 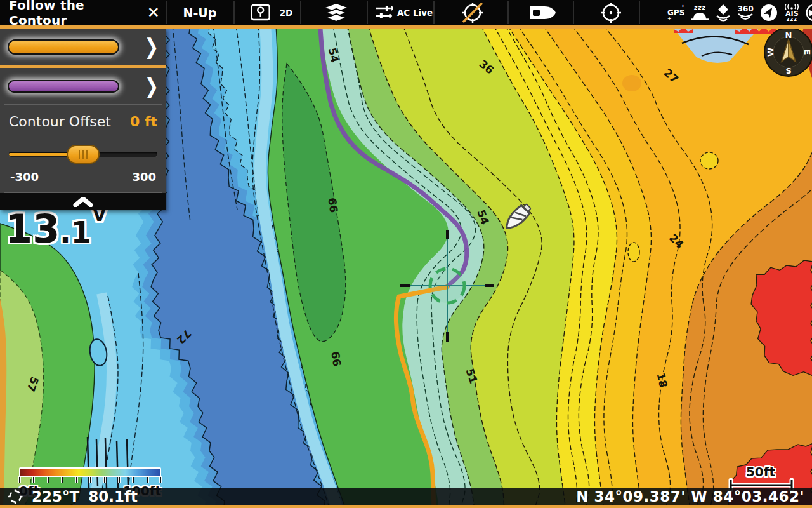 What do you see at coordinates (63, 86) in the screenshot?
I see `route-line-swatch` at bounding box center [63, 86].